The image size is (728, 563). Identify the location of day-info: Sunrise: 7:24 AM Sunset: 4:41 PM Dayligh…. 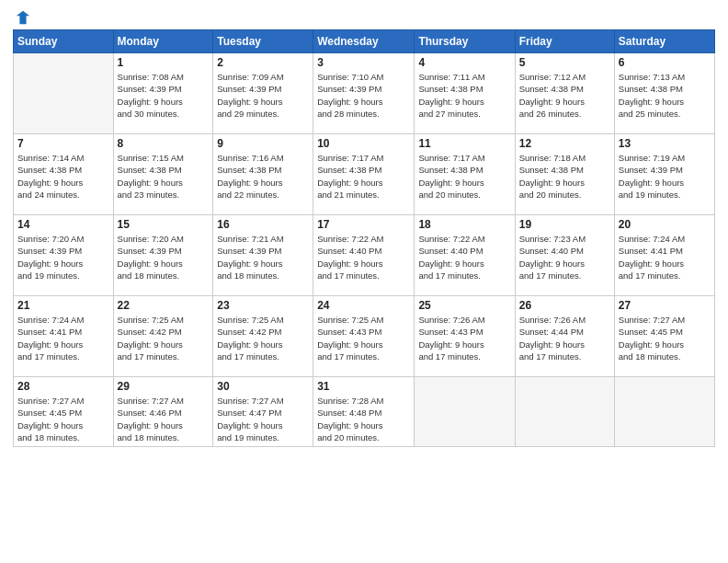
(63, 339).